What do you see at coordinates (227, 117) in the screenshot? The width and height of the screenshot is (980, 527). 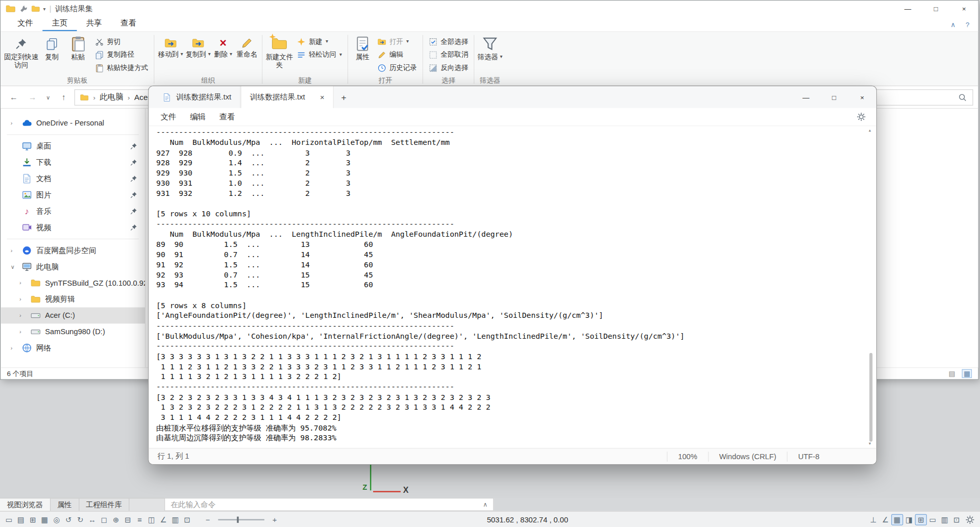 I see `menu-view: 查看` at bounding box center [227, 117].